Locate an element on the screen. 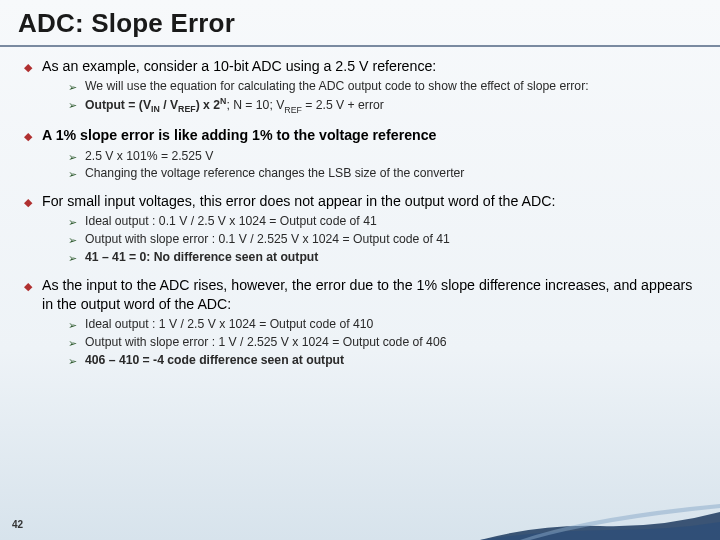 The width and height of the screenshot is (720, 540). sub-bullet: ➢ Changing the voltage reference changes… is located at coordinates (382, 174).